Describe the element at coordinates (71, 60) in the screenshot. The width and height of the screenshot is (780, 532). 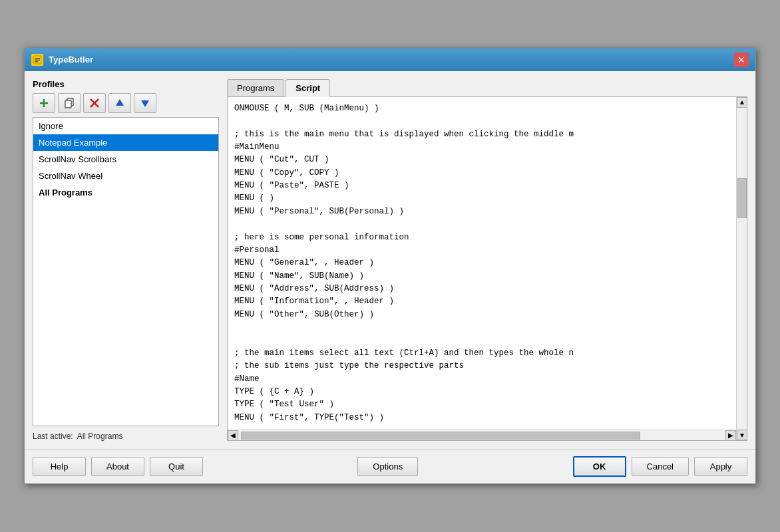
I see `window-title: TypeButler` at that location.